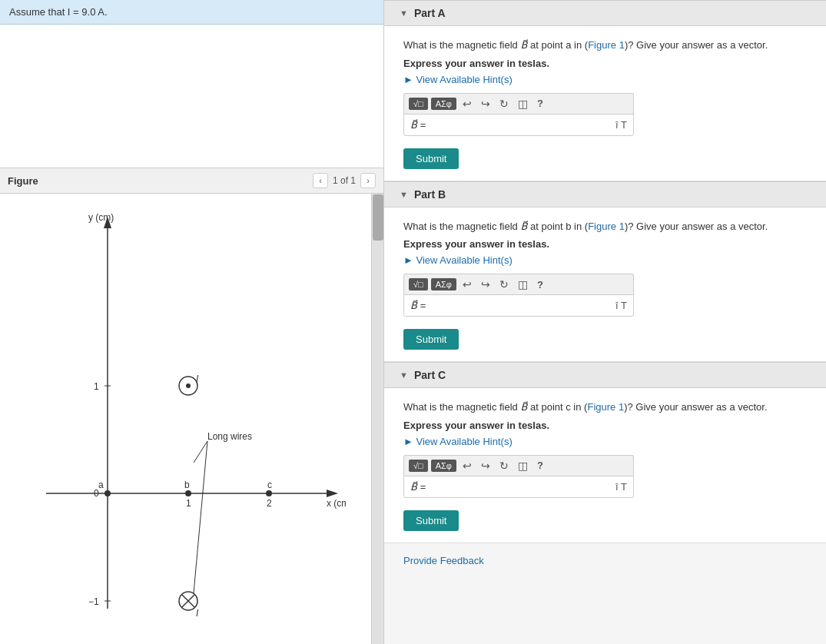 This screenshot has height=644, width=826. Describe the element at coordinates (404, 194) in the screenshot. I see `part-b-arrow: ▼` at that location.